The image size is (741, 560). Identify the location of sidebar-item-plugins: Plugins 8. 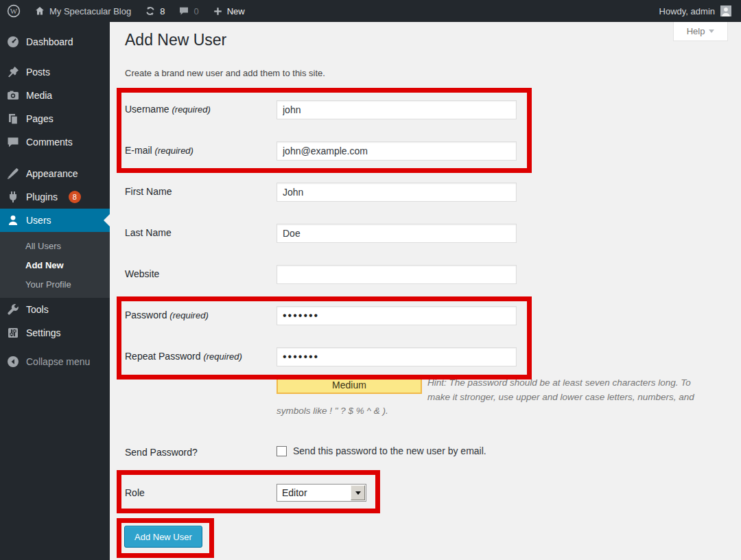
(55, 197).